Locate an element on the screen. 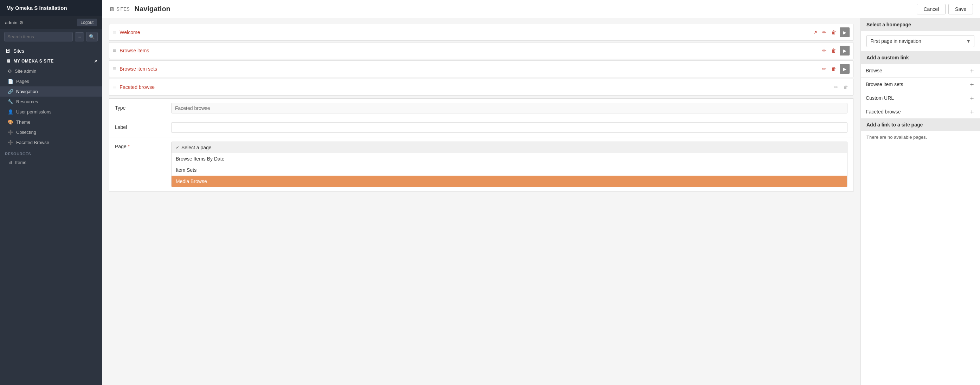  sidebar-item-resources: 🔧 Resources is located at coordinates (51, 102).